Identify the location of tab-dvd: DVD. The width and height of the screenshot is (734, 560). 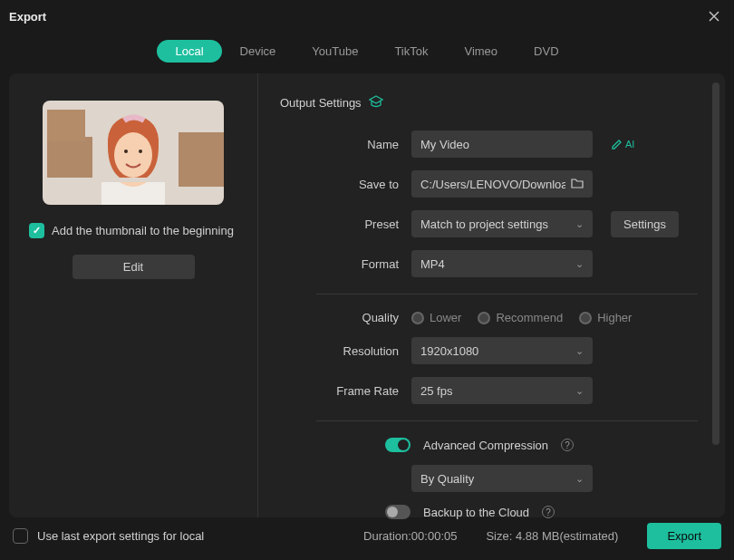
(546, 51).